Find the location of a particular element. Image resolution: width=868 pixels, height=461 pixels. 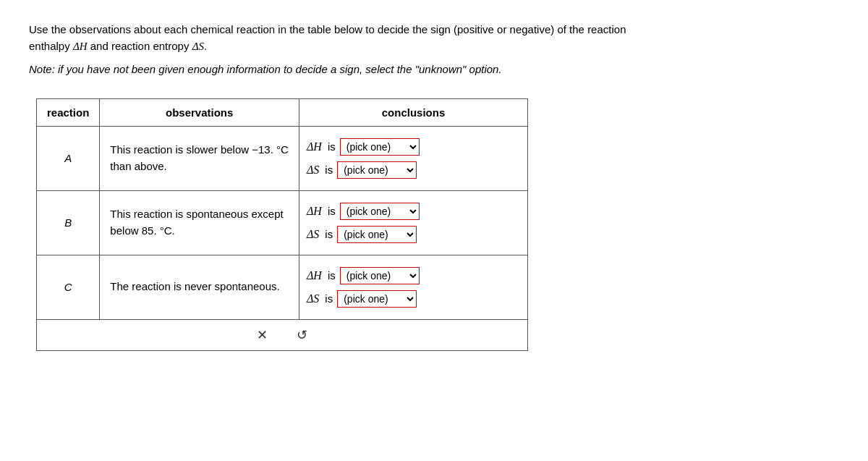

bottom-action-bar: ✕ ↺ is located at coordinates (282, 336).